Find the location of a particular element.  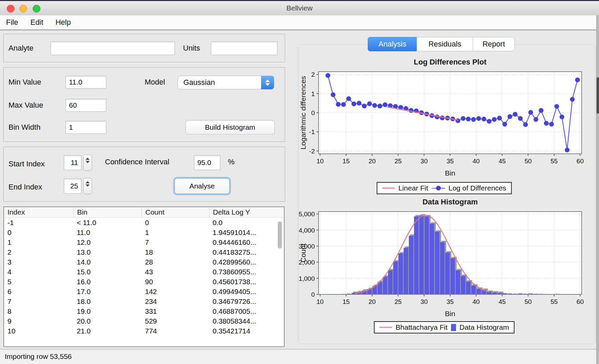

table-row: 1021.07740.35421714 is located at coordinates (144, 331).